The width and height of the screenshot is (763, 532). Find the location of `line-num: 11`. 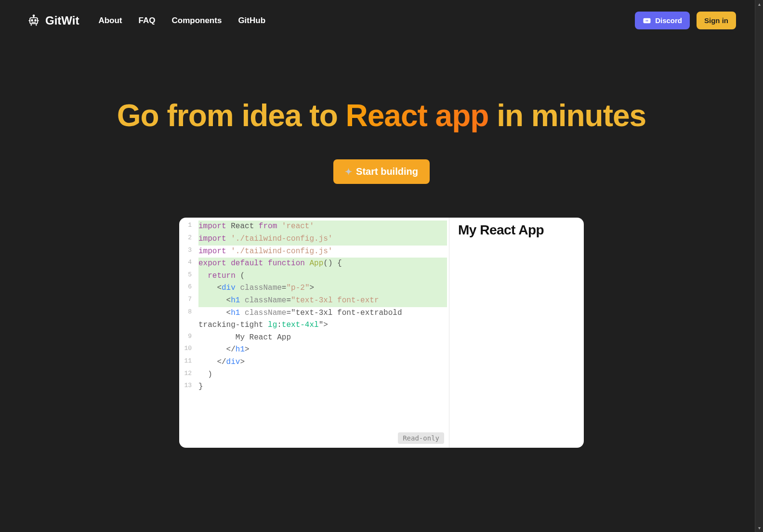

line-num: 11 is located at coordinates (185, 363).